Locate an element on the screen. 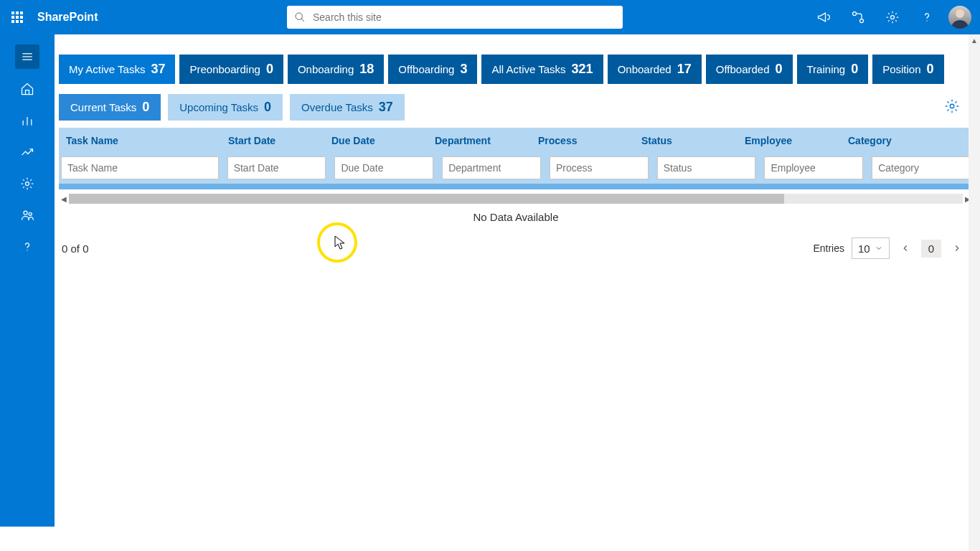 Image resolution: width=980 pixels, height=551 pixels. entries-label: Entries is located at coordinates (829, 248).